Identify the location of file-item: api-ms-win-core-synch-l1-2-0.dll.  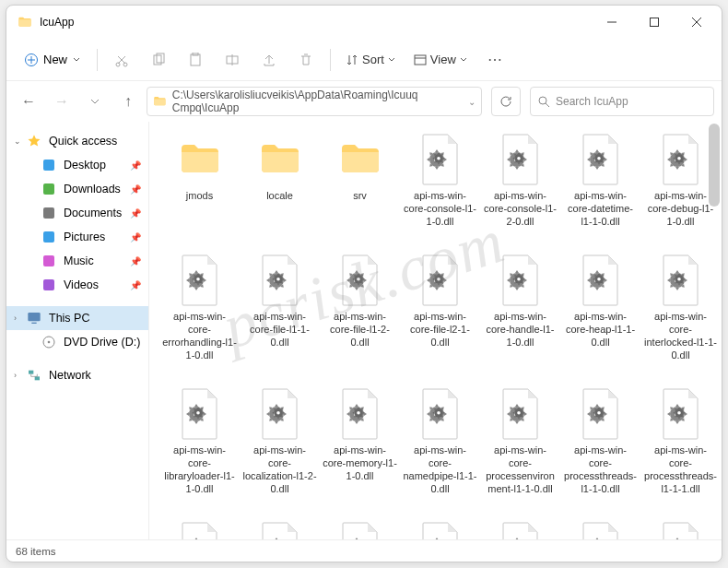
(520, 530).